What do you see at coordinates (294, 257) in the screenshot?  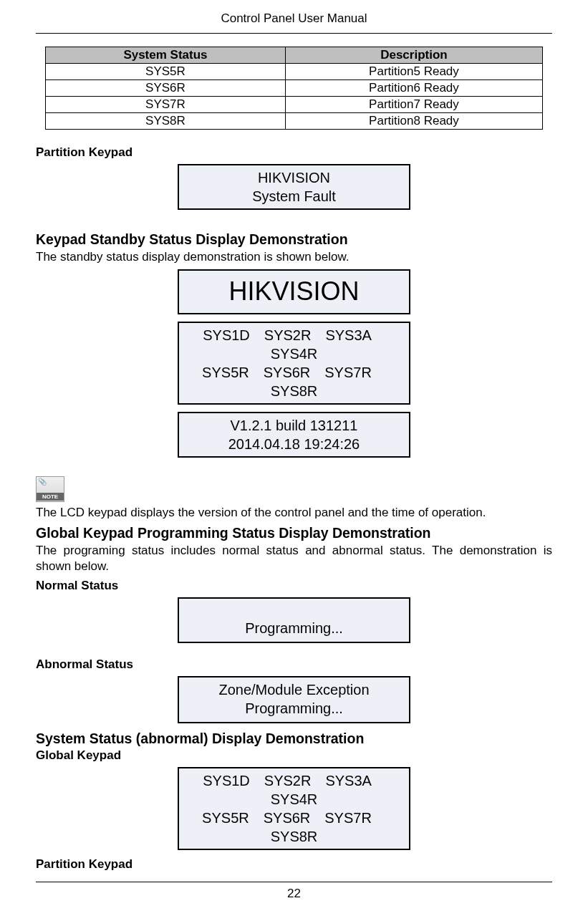 I see `standby-intro: The standby status display demonstration…` at bounding box center [294, 257].